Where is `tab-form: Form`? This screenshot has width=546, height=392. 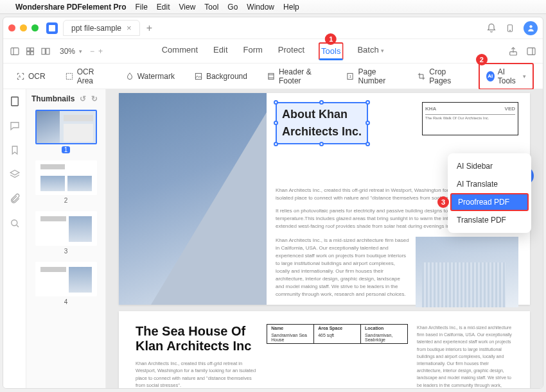 tab-form: Form is located at coordinates (253, 51).